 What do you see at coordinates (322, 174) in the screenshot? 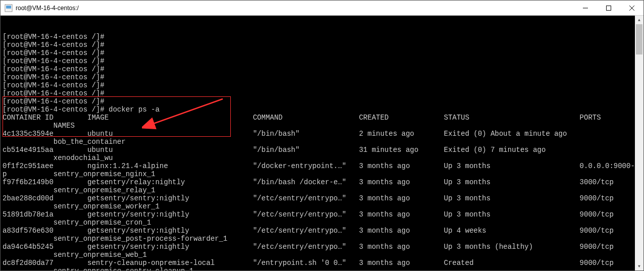
I see `terminal-line: p sentry_onpremise_nginx_1` at bounding box center [322, 174].